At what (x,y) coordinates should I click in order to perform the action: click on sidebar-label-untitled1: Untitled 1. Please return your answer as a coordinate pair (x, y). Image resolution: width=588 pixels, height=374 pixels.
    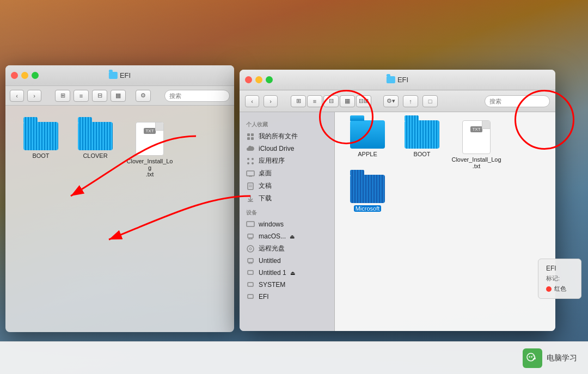
    Looking at the image, I should click on (272, 273).